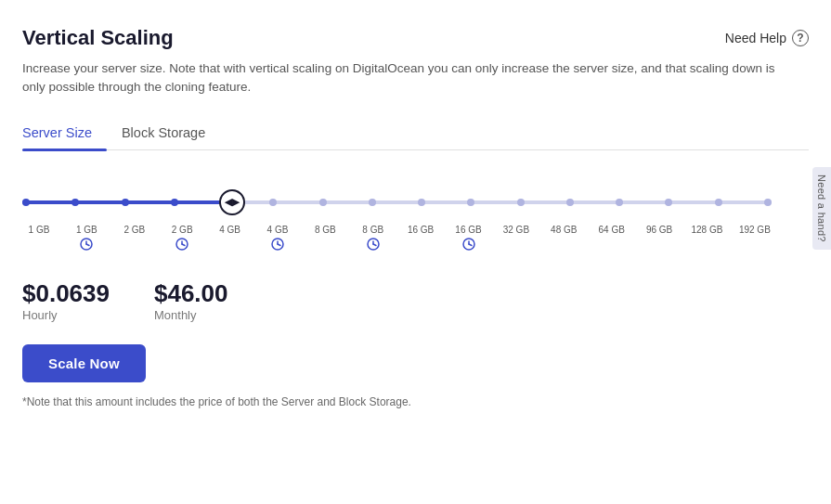 This screenshot has height=504, width=831. I want to click on monthly-price-value: $46.00, so click(191, 293).